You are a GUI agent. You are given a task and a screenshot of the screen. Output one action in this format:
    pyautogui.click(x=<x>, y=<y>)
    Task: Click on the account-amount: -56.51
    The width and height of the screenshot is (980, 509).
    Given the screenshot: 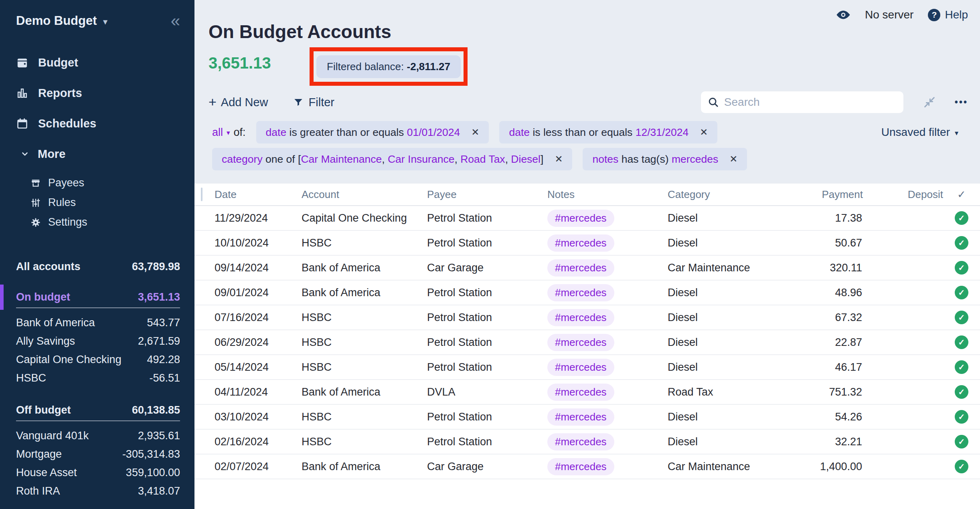 What is the action you would take?
    pyautogui.click(x=164, y=378)
    